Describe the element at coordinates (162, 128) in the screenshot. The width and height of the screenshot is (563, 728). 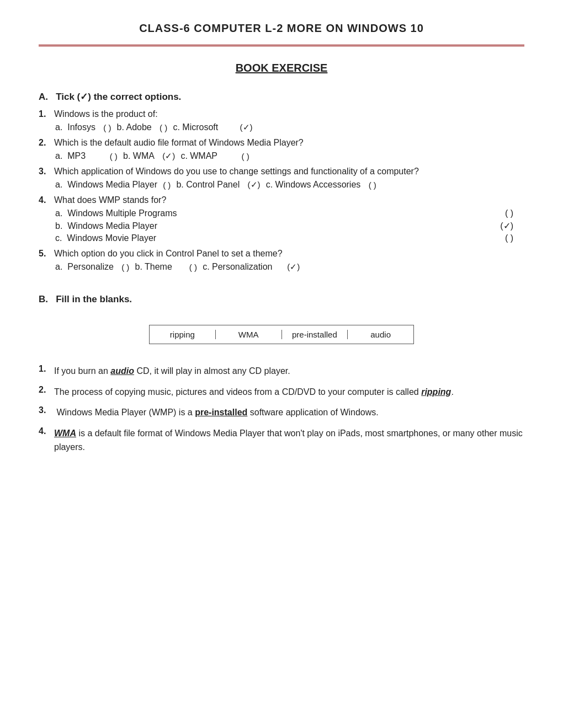
I see `q1-bracket-b: ( )` at that location.